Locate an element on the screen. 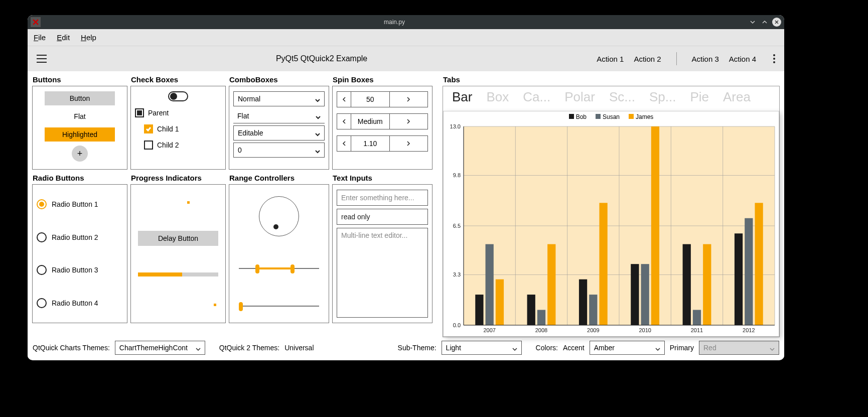 The width and height of the screenshot is (868, 417). tab-pie: Pie is located at coordinates (699, 97).